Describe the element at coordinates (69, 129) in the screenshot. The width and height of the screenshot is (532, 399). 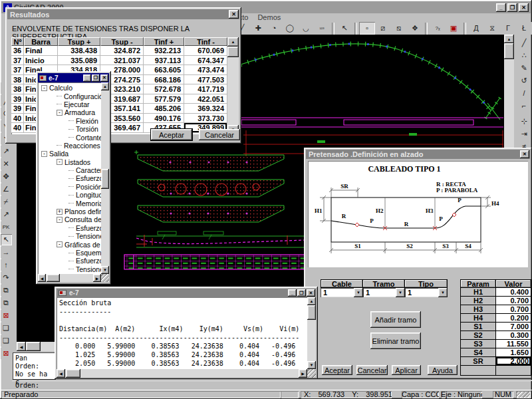
I see `tree-item: Torsión` at that location.